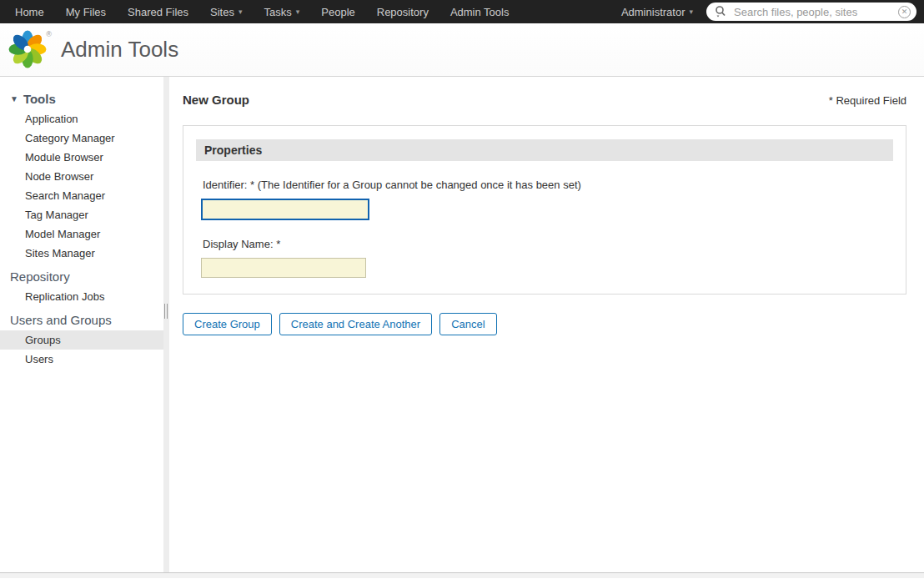 This screenshot has height=579, width=924. Describe the element at coordinates (27, 48) in the screenshot. I see `logo-petals` at that location.